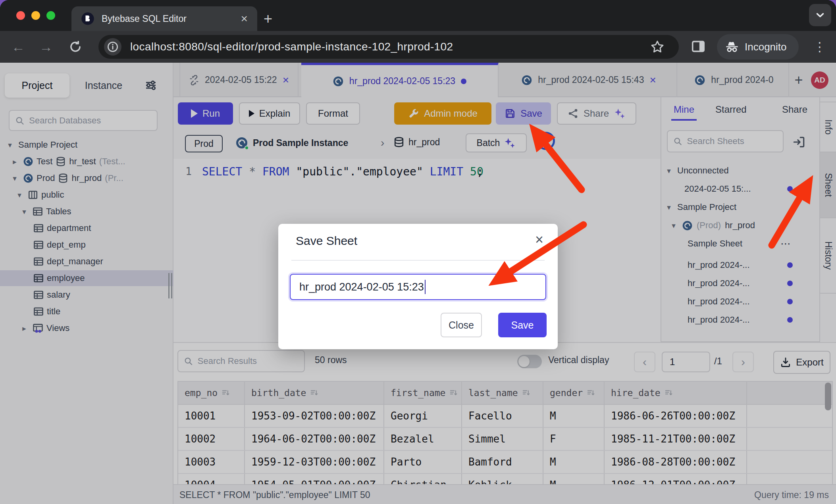 The image size is (836, 504). What do you see at coordinates (820, 15) in the screenshot?
I see `tab-search-button` at bounding box center [820, 15].